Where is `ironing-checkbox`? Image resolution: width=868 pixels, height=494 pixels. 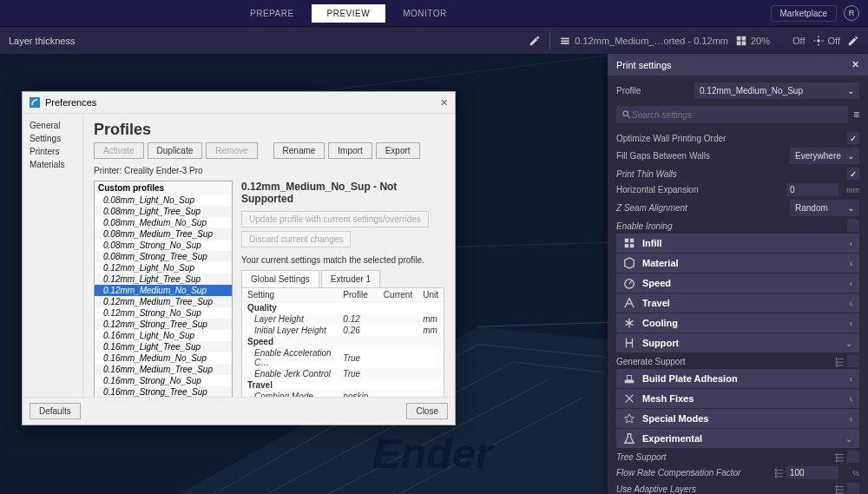
ironing-checkbox is located at coordinates (853, 226).